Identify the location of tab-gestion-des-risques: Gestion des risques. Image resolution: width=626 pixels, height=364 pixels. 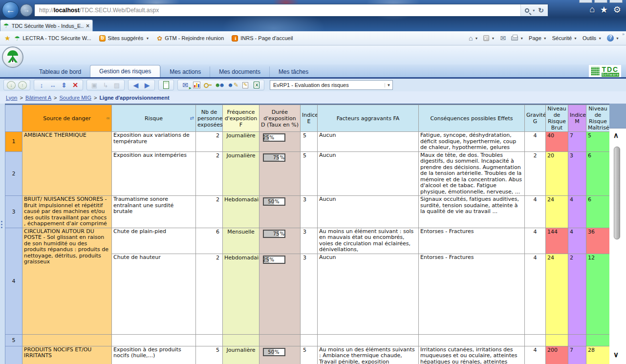
(125, 71).